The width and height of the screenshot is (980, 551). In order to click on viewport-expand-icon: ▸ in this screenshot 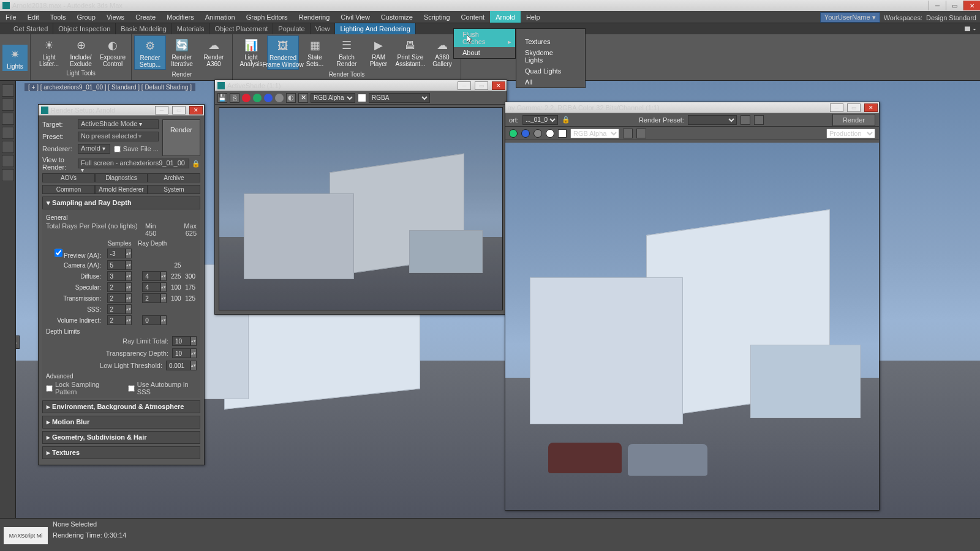, I will do `click(18, 342)`.